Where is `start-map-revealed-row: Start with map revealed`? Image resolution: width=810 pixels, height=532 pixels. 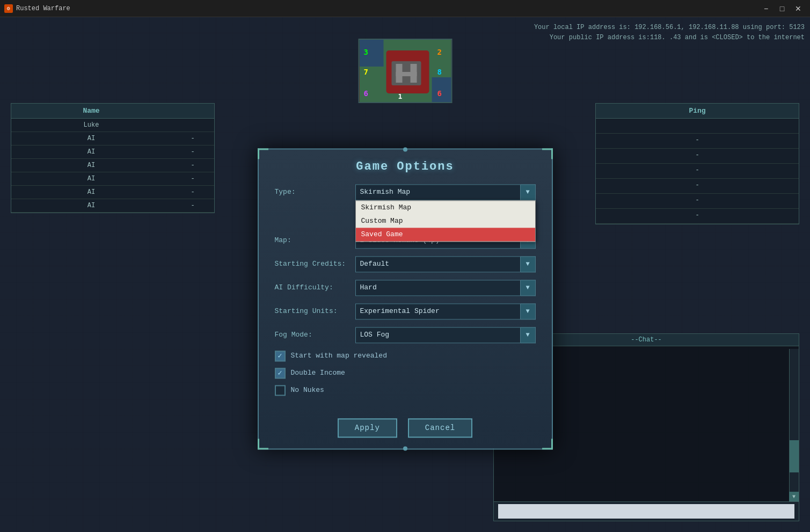
start-map-revealed-row: Start with map revealed is located at coordinates (405, 356).